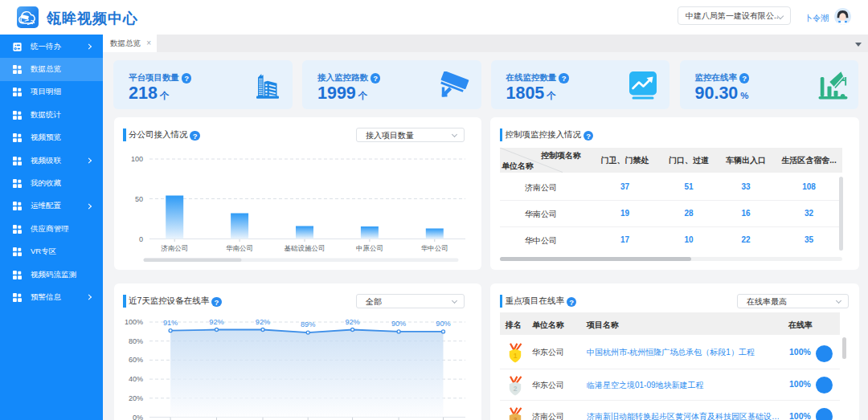  I want to click on svg-text: 60%, so click(135, 360).